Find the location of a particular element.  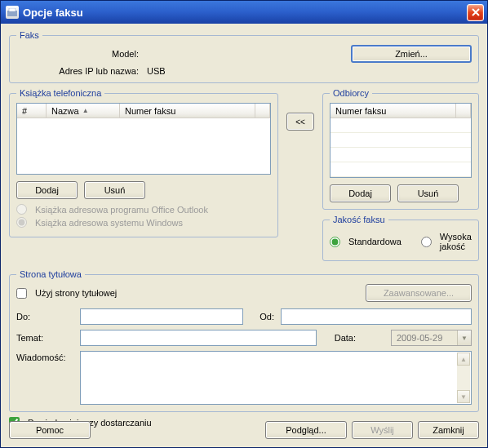

message-input: ▲ ▼ is located at coordinates (276, 378).